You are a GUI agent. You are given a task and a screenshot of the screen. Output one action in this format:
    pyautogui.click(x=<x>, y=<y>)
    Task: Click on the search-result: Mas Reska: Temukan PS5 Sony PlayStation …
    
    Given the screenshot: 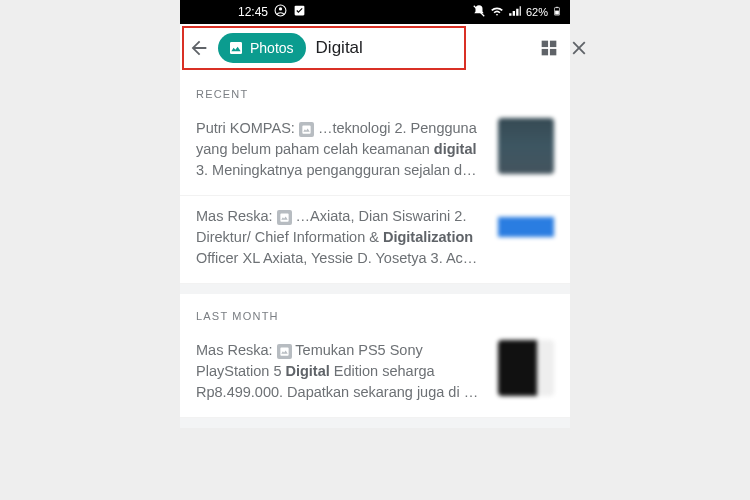 What is the action you would take?
    pyautogui.click(x=375, y=374)
    